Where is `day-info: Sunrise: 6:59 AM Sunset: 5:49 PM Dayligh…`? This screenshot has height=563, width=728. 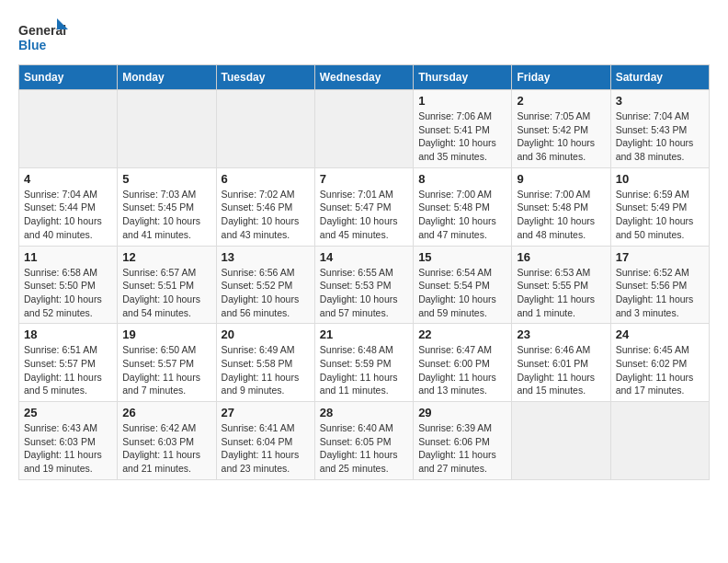 day-info: Sunrise: 6:59 AM Sunset: 5:49 PM Dayligh… is located at coordinates (660, 215).